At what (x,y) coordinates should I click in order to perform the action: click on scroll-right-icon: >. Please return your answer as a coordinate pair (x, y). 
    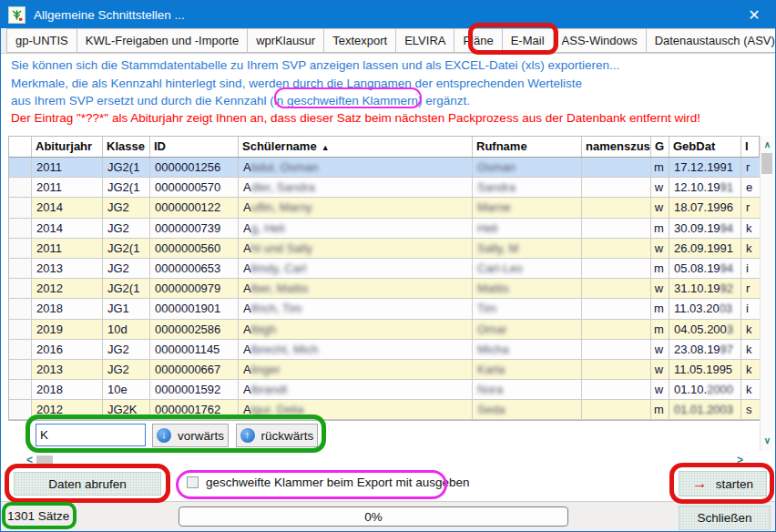
    Looking at the image, I should click on (740, 460).